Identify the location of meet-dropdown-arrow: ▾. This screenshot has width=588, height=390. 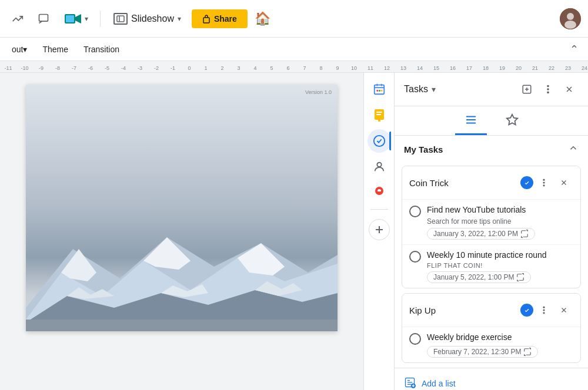
(86, 19).